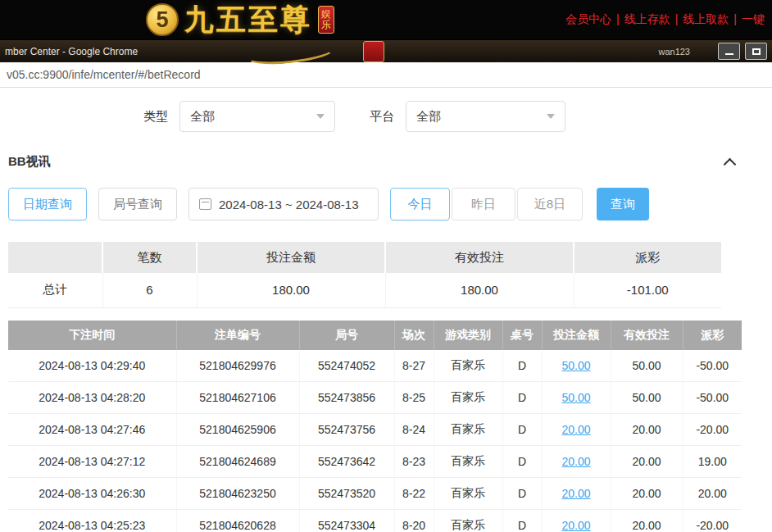 This screenshot has height=532, width=772. I want to click on site-logo: 5 九五至尊 娱乐, so click(240, 20).